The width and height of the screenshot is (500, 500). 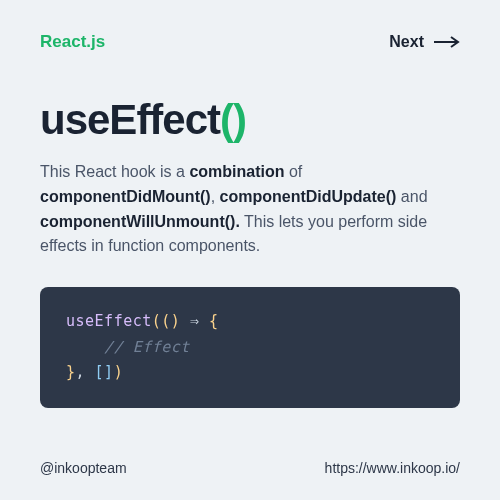 What do you see at coordinates (72, 42) in the screenshot?
I see `brand-label: React.js` at bounding box center [72, 42].